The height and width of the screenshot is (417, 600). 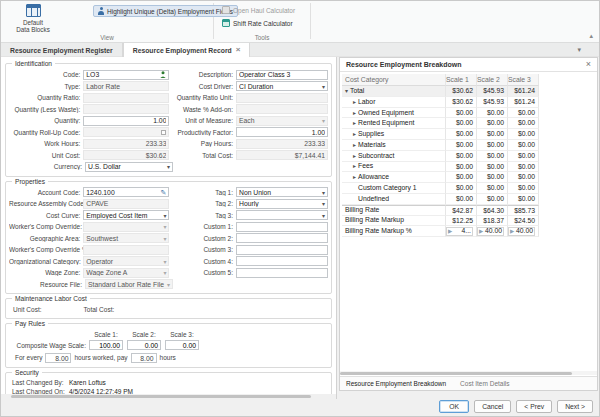 What do you see at coordinates (100, 310) in the screenshot?
I see `maintenance-total-cost-label: Total Cost:` at bounding box center [100, 310].